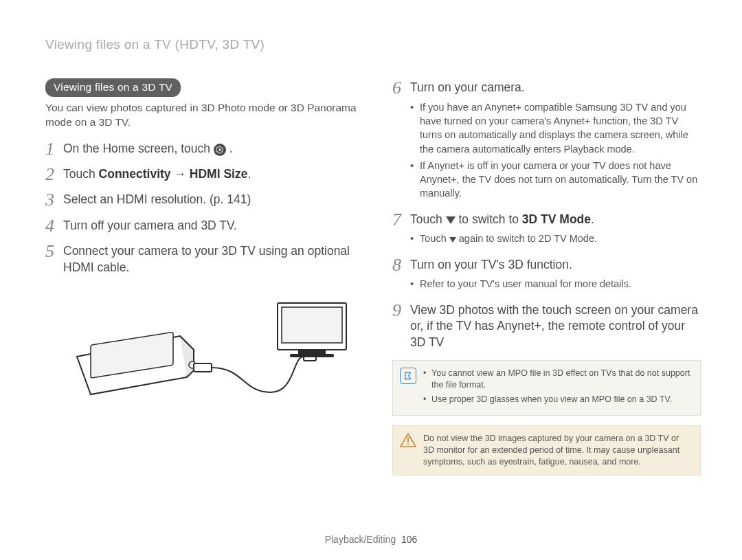  I want to click on step-body: Connect your camera to your 3D TV using …, so click(214, 258).